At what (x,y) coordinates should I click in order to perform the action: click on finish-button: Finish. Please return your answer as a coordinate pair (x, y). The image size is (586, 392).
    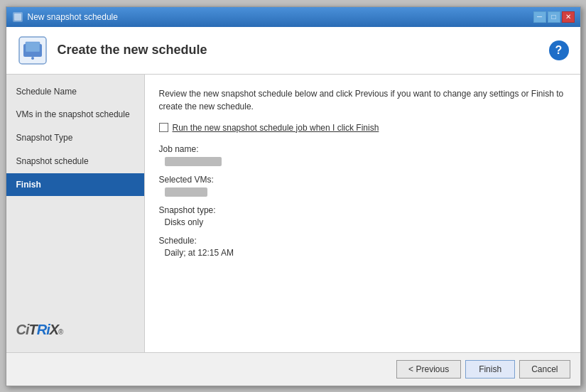
    Looking at the image, I should click on (490, 369).